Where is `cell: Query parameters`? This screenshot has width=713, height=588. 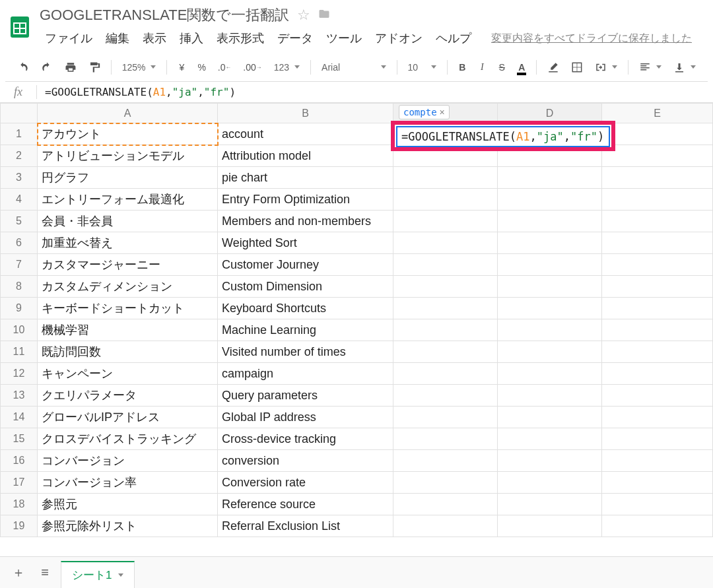 cell: Query parameters is located at coordinates (306, 396).